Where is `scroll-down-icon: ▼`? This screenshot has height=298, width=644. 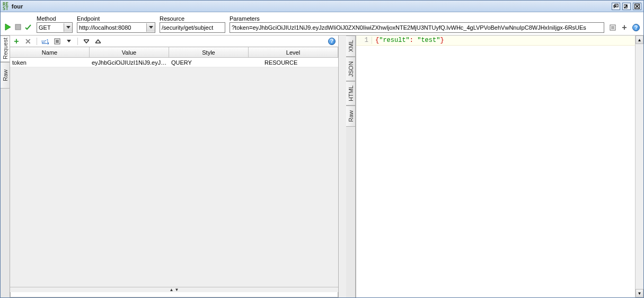
scroll-down-icon: ▼ is located at coordinates (639, 293).